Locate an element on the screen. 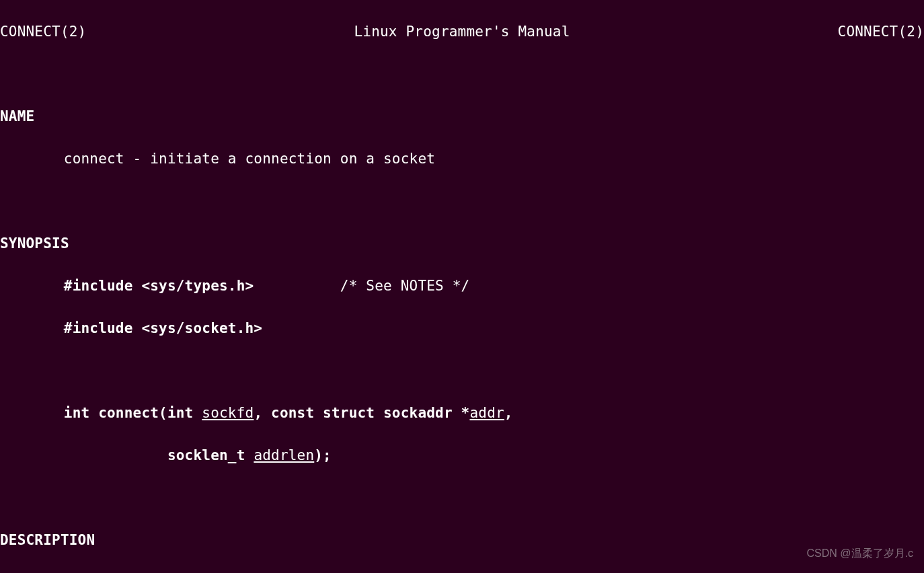  header-right: CONNECT(2) is located at coordinates (881, 32).